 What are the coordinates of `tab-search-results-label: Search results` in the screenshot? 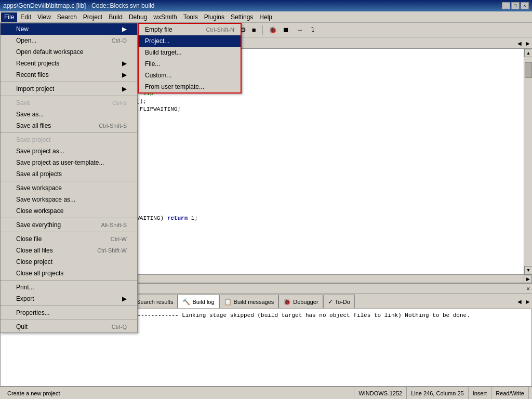 It's located at (155, 302).